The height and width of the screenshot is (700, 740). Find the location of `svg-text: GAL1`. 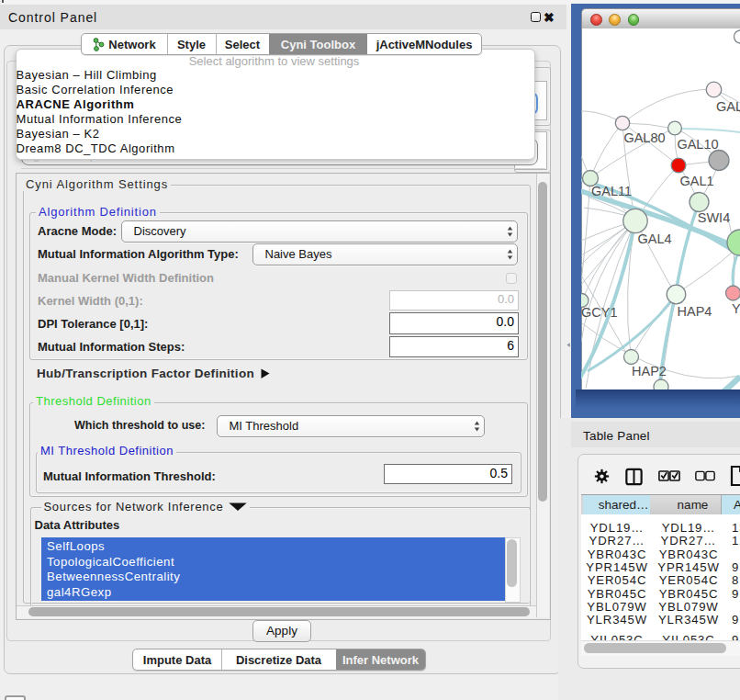

svg-text: GAL1 is located at coordinates (696, 181).